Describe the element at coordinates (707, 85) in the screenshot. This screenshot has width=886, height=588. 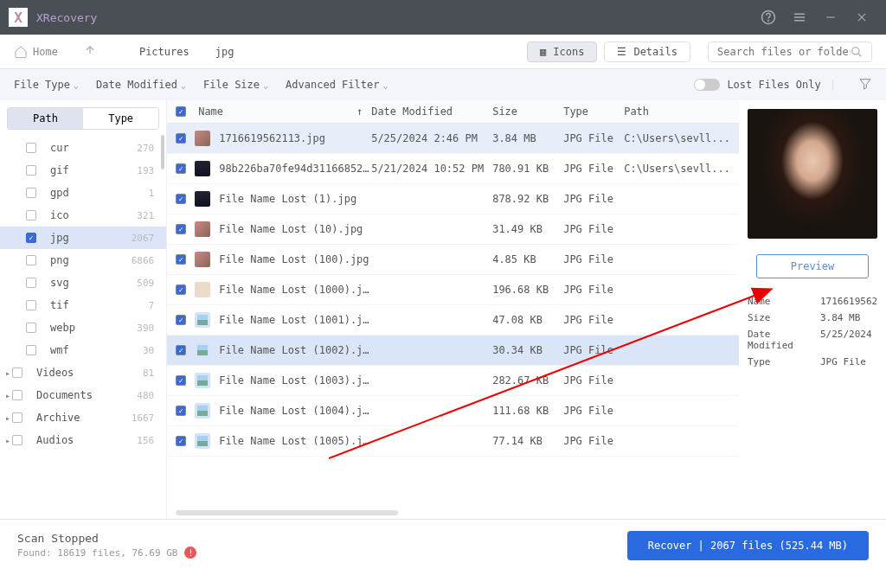
I see `lost-files-toggle` at that location.